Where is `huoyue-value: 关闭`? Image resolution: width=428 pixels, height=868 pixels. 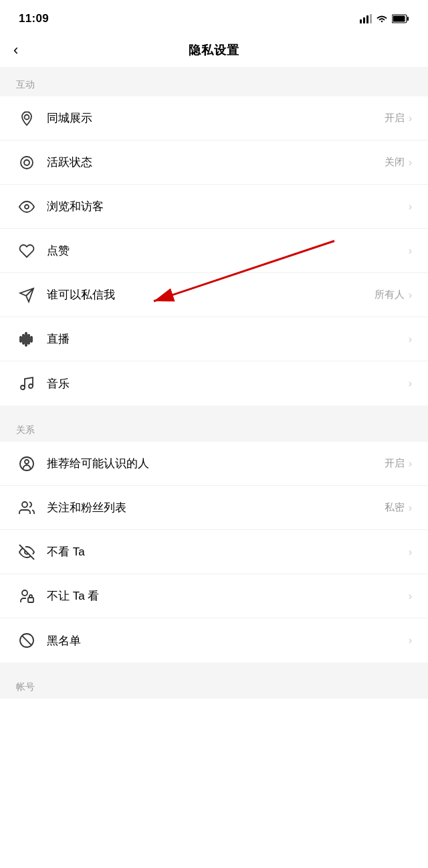 huoyue-value: 关闭 is located at coordinates (395, 162).